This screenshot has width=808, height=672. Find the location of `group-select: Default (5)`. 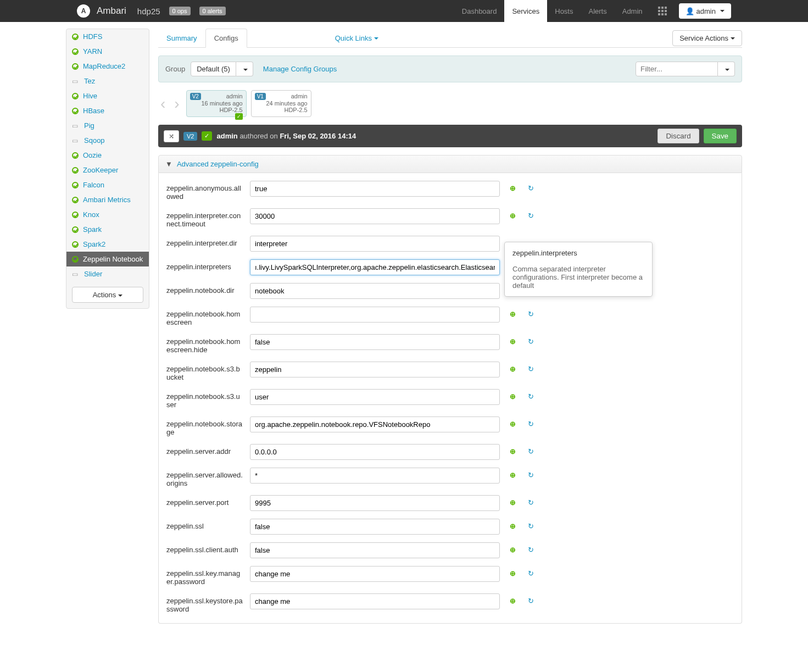

group-select: Default (5) is located at coordinates (213, 69).